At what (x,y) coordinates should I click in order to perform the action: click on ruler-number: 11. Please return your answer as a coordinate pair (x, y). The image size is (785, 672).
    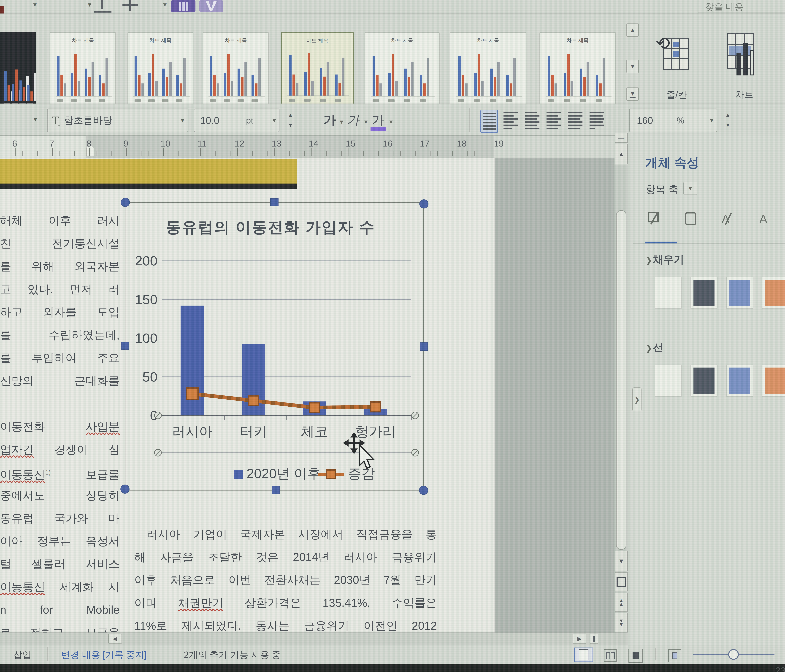
    Looking at the image, I should click on (202, 143).